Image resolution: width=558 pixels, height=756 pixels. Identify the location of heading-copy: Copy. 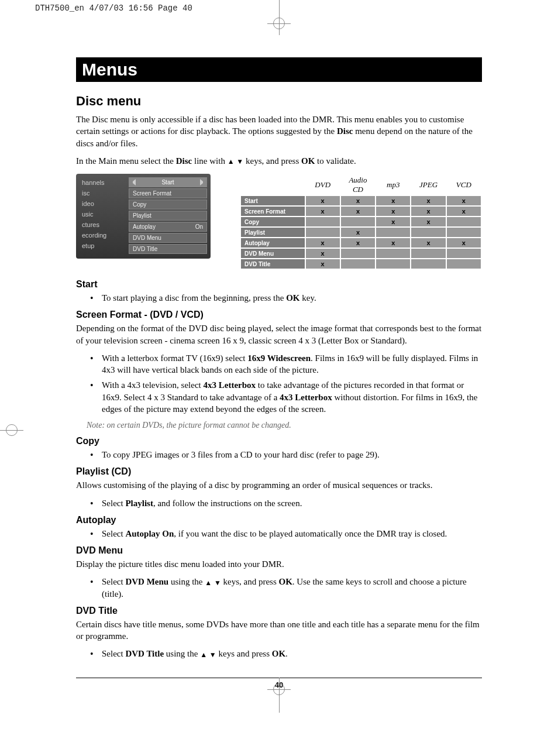
(279, 441).